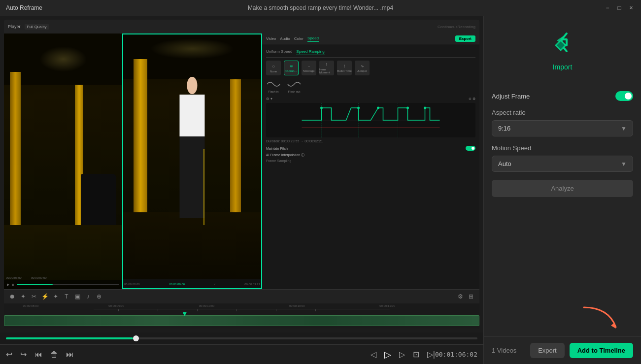 This screenshot has width=641, height=364. I want to click on tab-video: Video, so click(271, 38).